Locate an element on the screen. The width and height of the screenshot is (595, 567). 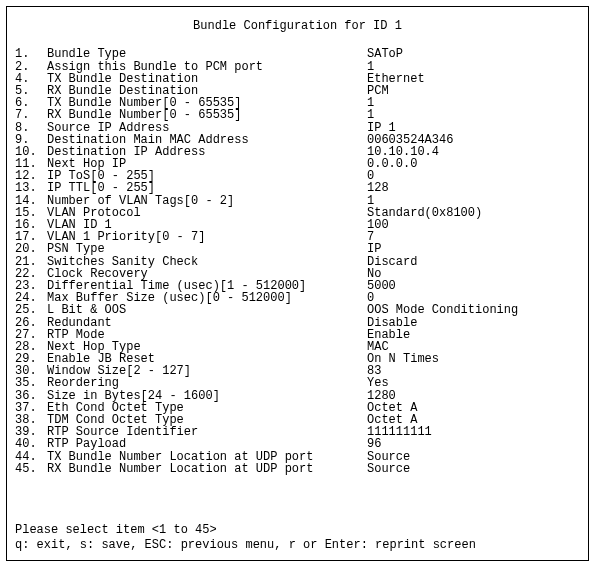
row-number: 37. is located at coordinates (31, 407).